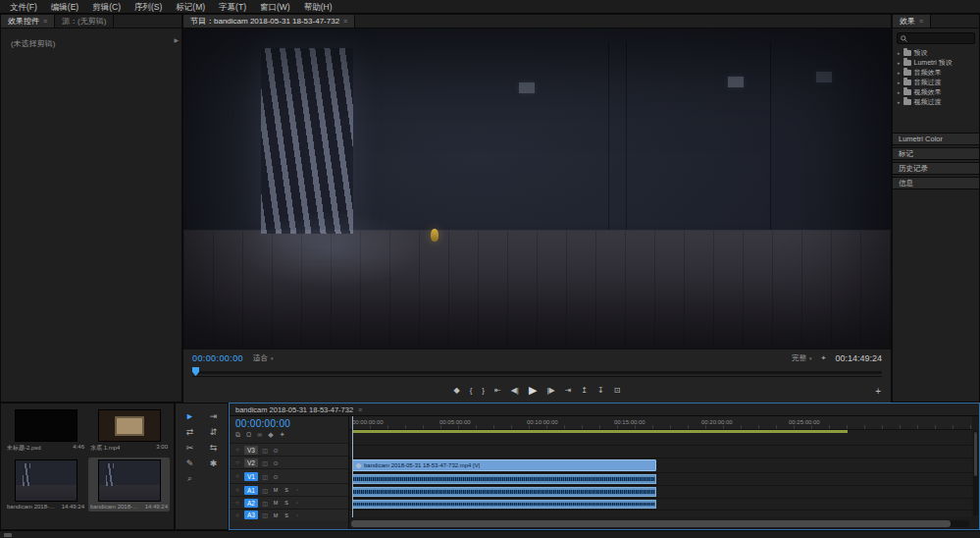  Describe the element at coordinates (498, 391) in the screenshot. I see `go-to-in-button: ⇤` at that location.